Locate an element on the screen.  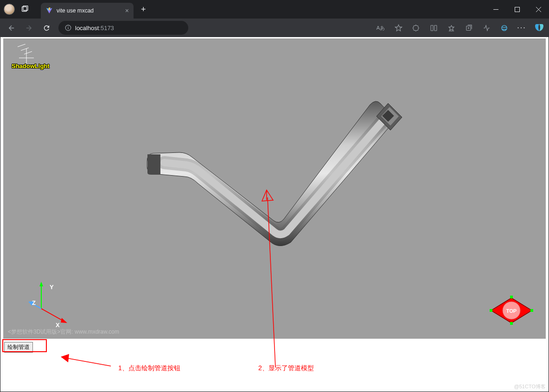
axis-y-label: Y is located at coordinates (52, 287).